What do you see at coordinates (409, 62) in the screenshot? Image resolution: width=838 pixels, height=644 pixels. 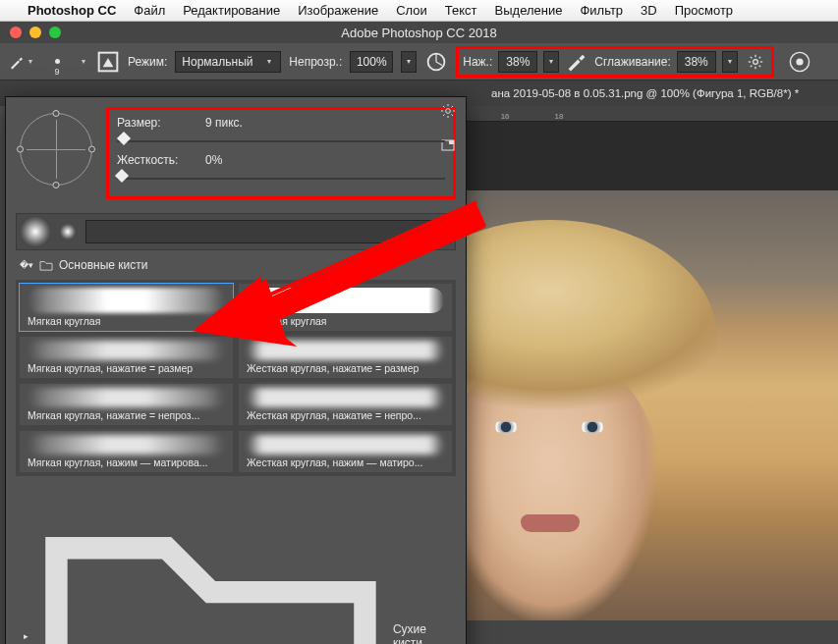 I see `opacity-dropdown: ▾` at bounding box center [409, 62].